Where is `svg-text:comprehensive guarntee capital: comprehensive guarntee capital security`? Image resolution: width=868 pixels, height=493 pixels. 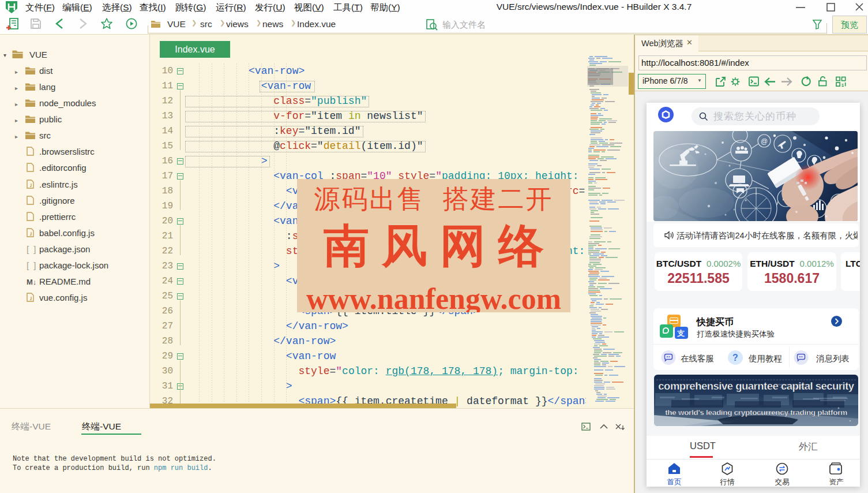 svg-text:comprehensive guarntee capital: comprehensive guarntee capital security is located at coordinates (757, 386).